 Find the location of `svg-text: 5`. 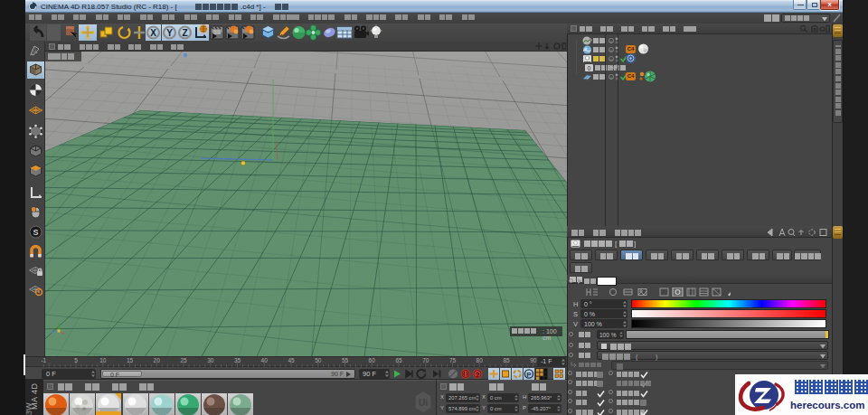

svg-text: 5 is located at coordinates (76, 360).